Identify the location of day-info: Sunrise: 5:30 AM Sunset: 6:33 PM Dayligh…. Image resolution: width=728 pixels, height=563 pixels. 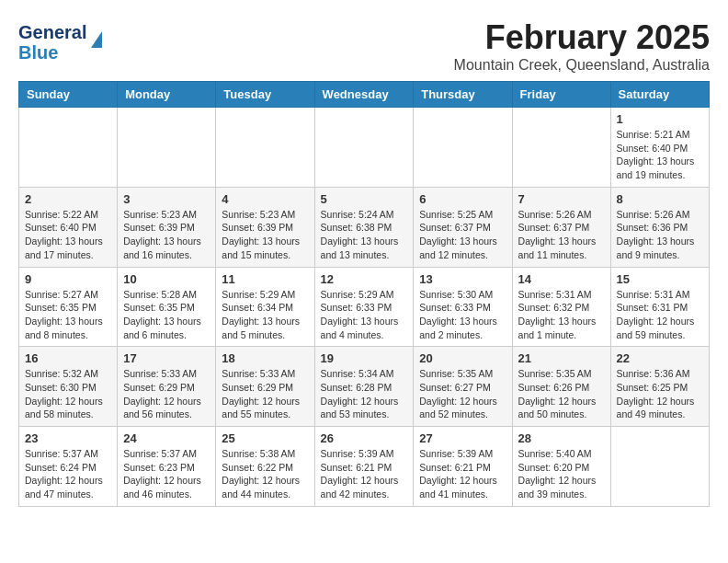
(462, 315).